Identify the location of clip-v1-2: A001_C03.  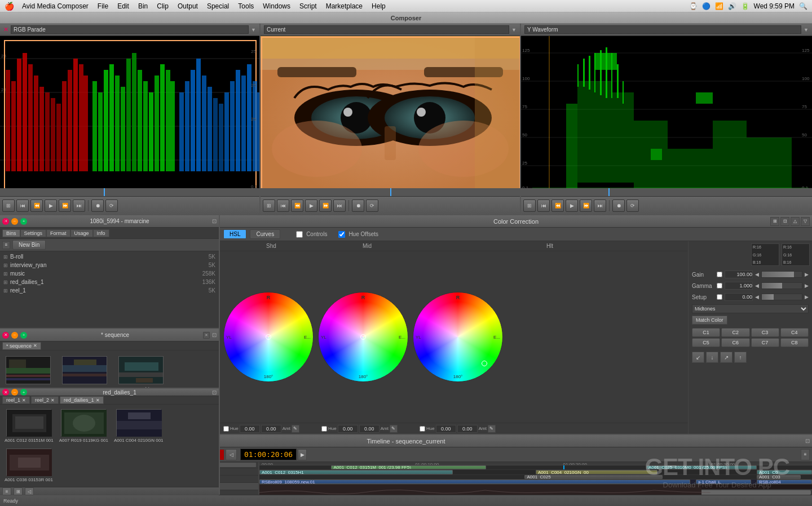
(779, 477).